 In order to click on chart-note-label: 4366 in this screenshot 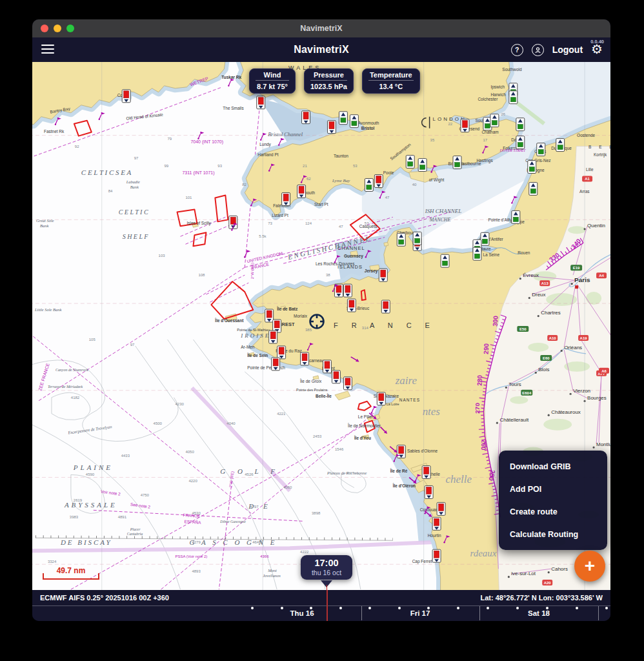, I will do `click(265, 556)`.